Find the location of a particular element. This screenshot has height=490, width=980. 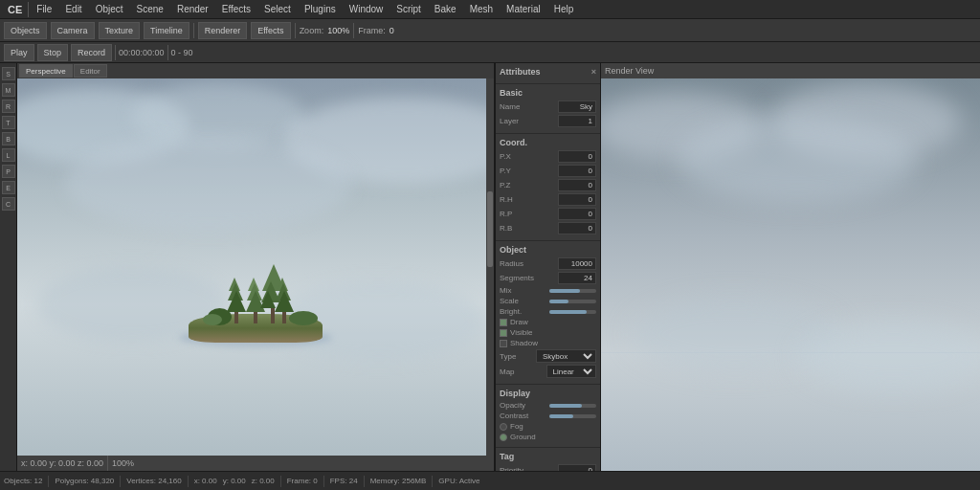

opacity-slider is located at coordinates (572, 406).